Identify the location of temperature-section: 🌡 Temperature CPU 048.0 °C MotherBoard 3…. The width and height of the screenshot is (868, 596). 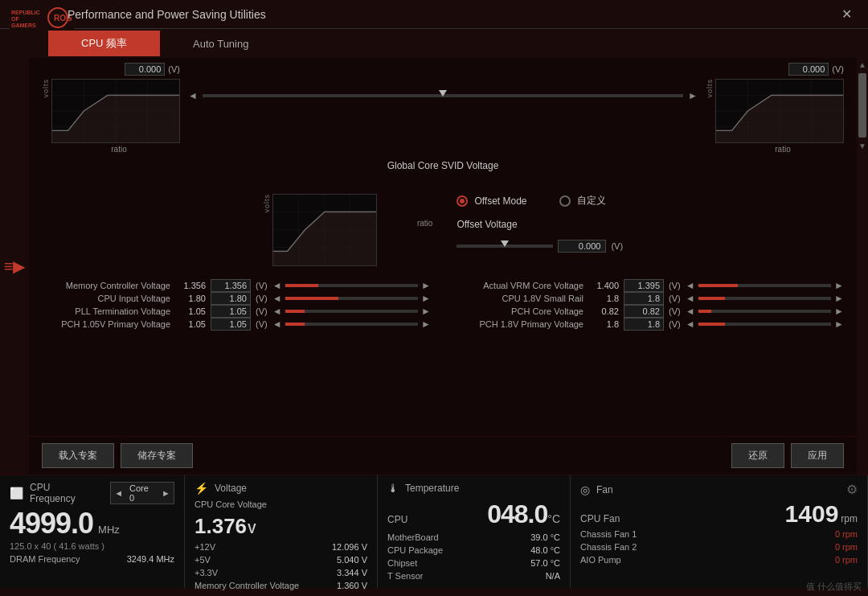
(474, 532).